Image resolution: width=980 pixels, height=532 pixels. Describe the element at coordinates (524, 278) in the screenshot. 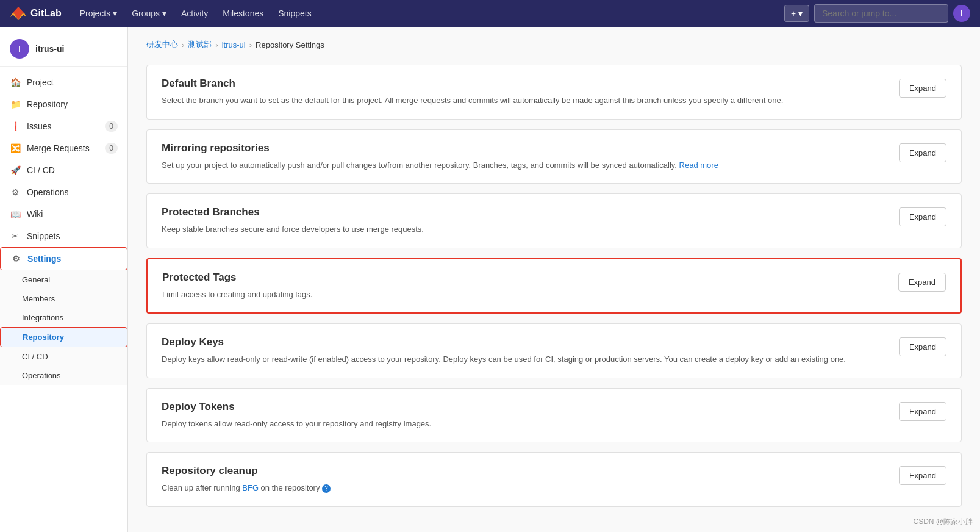

I see `section-title: Protected Tags` at that location.